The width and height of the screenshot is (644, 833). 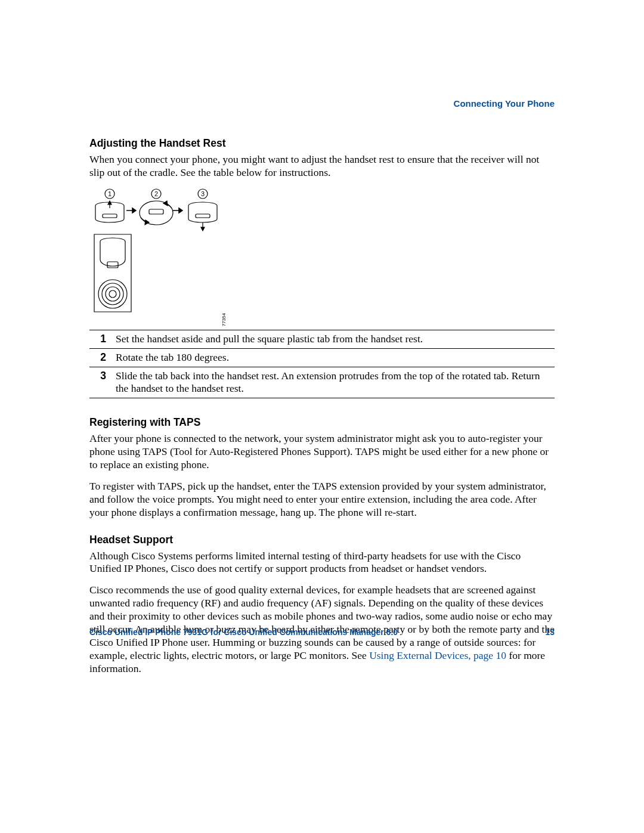 What do you see at coordinates (322, 339) in the screenshot?
I see `table-row: 1 Set the handset aside and pull the squ…` at bounding box center [322, 339].